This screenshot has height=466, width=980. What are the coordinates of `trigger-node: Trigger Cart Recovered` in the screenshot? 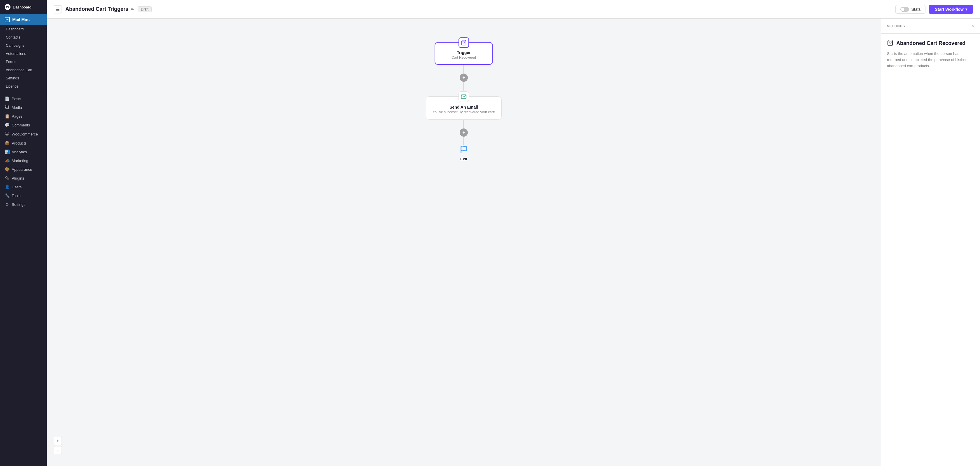 It's located at (464, 53).